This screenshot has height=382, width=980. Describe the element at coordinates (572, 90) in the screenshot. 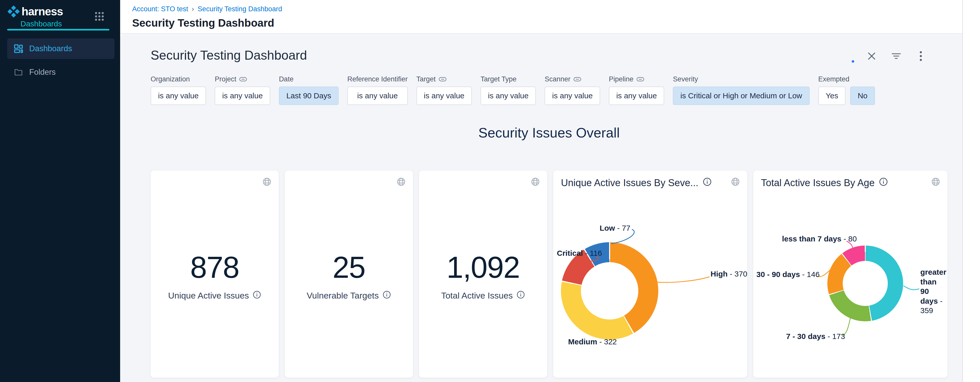

I see `filter-scanner: Scanner is any value` at that location.